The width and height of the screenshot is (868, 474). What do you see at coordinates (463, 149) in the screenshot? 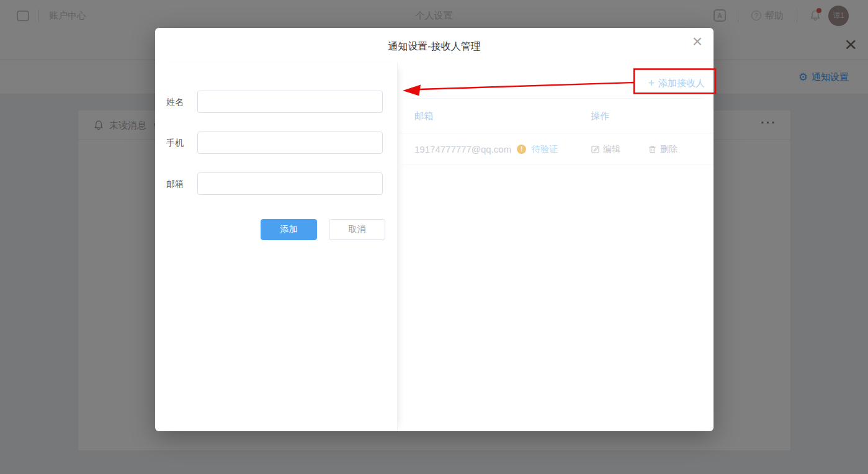
I see `recipient-email: 19174777777@qq.com` at bounding box center [463, 149].